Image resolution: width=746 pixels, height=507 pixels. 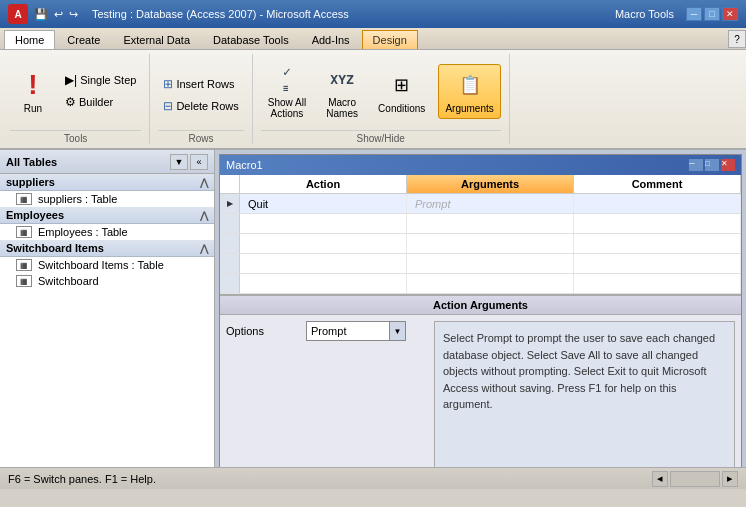 What do you see at coordinates (107, 199) in the screenshot?
I see `nav-item-suppliers-table: ▦ suppliers : Table` at bounding box center [107, 199].